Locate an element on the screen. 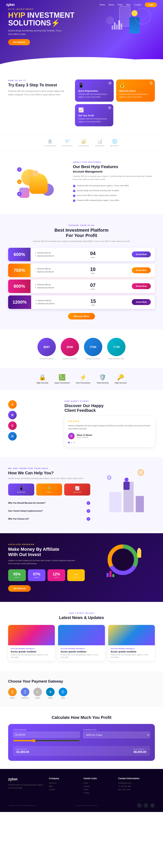 Image resolution: width=163 pixels, height=868 pixels. faq-item-2: Can I Invest Using Cryptocurrency? + is located at coordinates (49, 511).